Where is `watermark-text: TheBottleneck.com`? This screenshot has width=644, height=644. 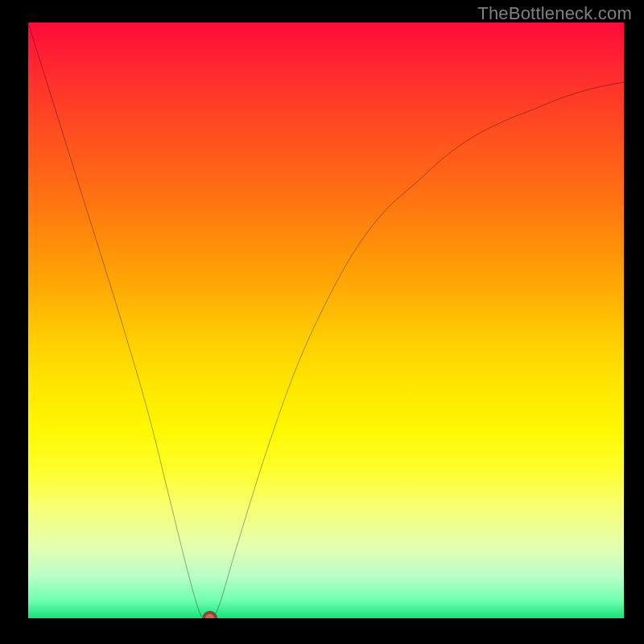
watermark-text: TheBottleneck.com is located at coordinates (555, 14).